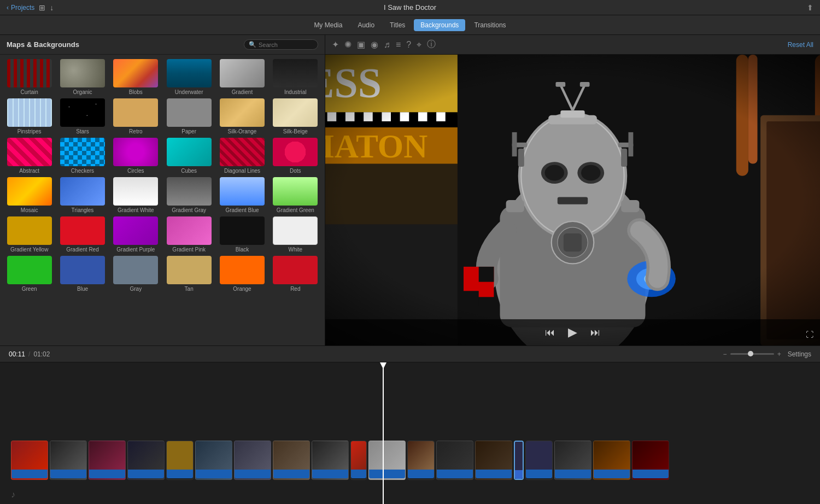 This screenshot has width=820, height=504. I want to click on tab-backgrounds: Backgrounds, so click(440, 25).